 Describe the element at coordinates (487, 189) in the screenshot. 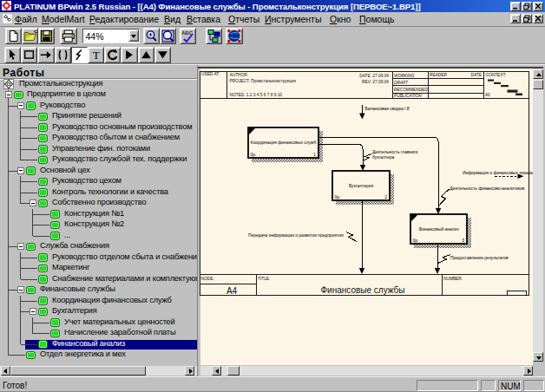

I see `svg-text:Деятельность финансово-аналити: Деятельность финансово-аналитиков` at that location.